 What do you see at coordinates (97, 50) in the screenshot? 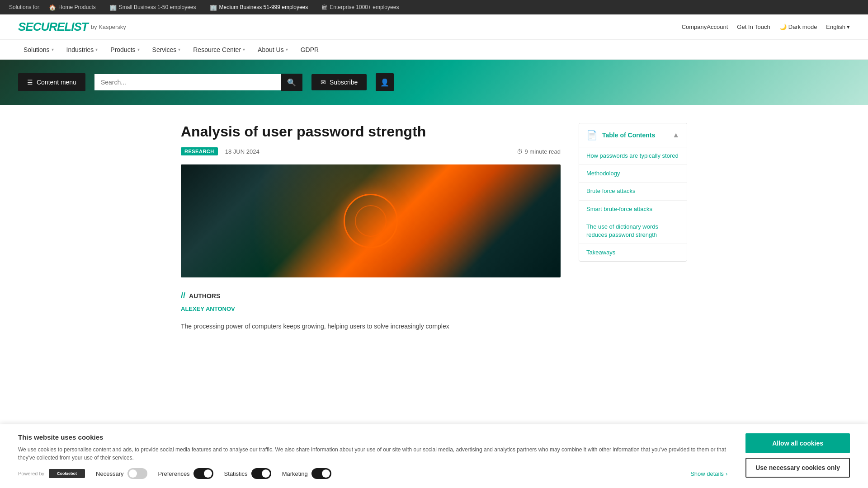
I see `nav-industries-arrow: ▾` at bounding box center [97, 50].